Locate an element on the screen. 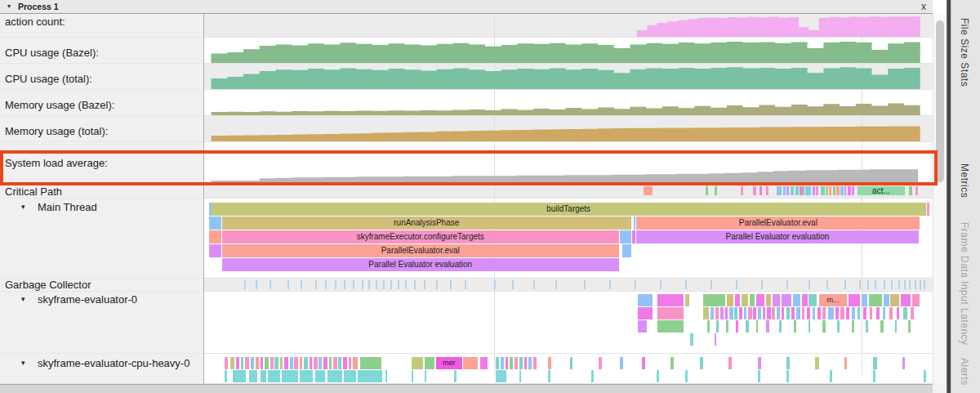 The width and height of the screenshot is (980, 393). collapse-arrow-icon: ▾ is located at coordinates (9, 7).